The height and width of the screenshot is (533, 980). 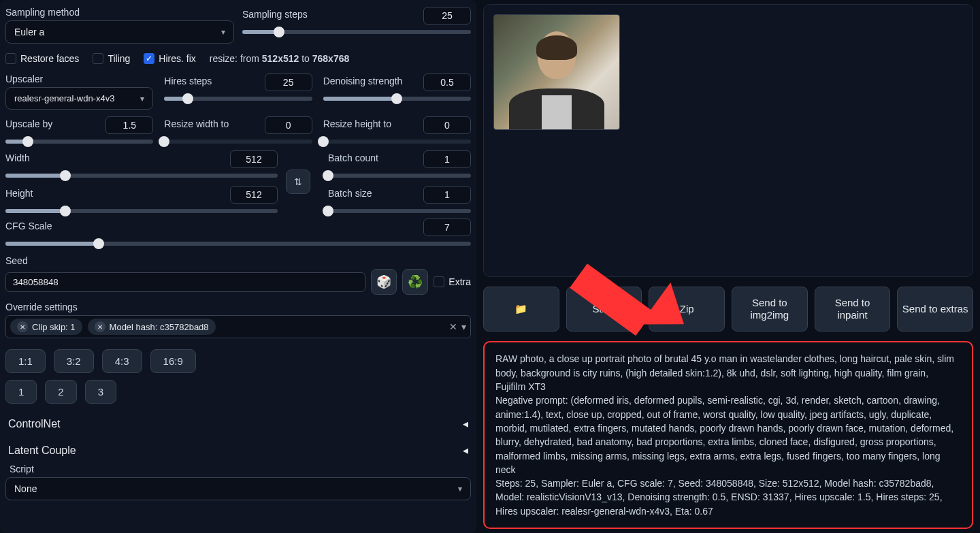 What do you see at coordinates (353, 158) in the screenshot?
I see `batch-count-label: Batch count` at bounding box center [353, 158].